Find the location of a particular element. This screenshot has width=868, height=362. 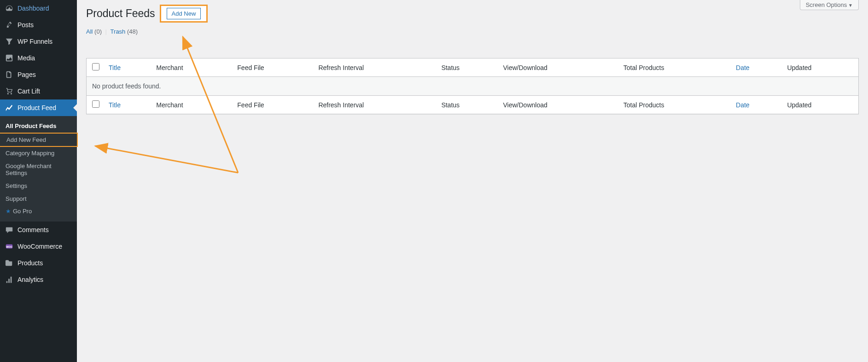

menu-label: Products is located at coordinates (30, 263).